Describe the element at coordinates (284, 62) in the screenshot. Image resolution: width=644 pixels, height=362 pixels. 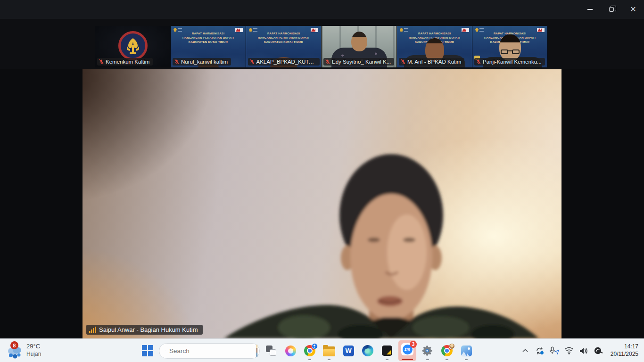
I see `participant-name-chip: AKLAP_BPKAD_KUTAI ...` at that location.